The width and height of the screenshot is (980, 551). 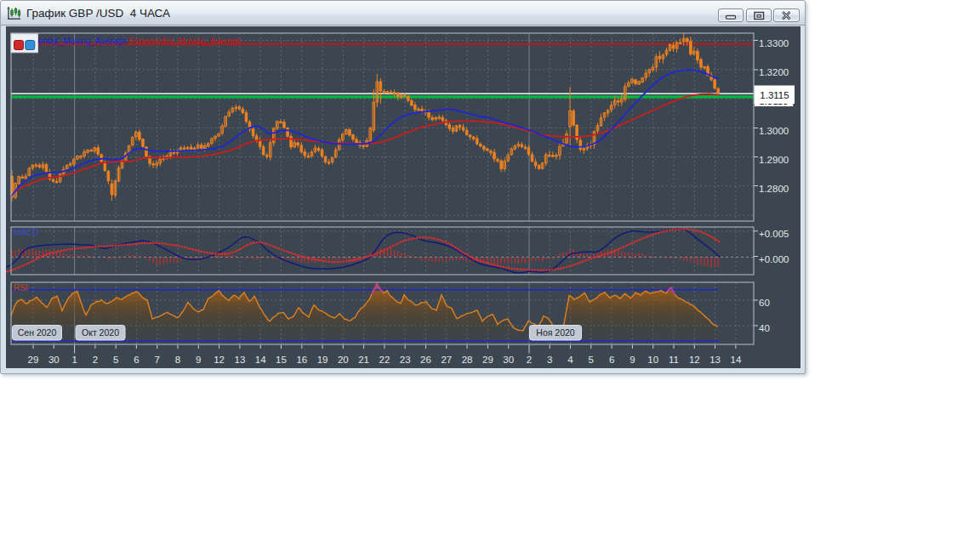 What do you see at coordinates (83, 41) in the screenshot?
I see `svg-text: ential_Moving_Average` at bounding box center [83, 41].